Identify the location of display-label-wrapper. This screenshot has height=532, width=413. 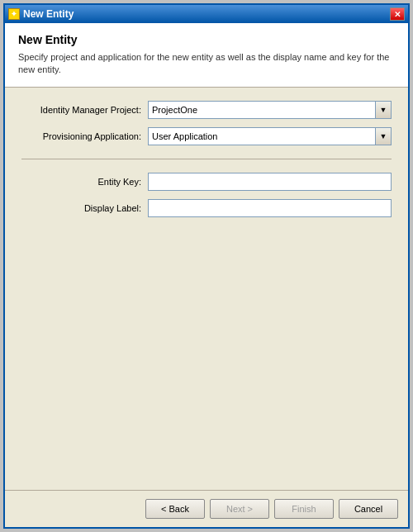
(269, 208).